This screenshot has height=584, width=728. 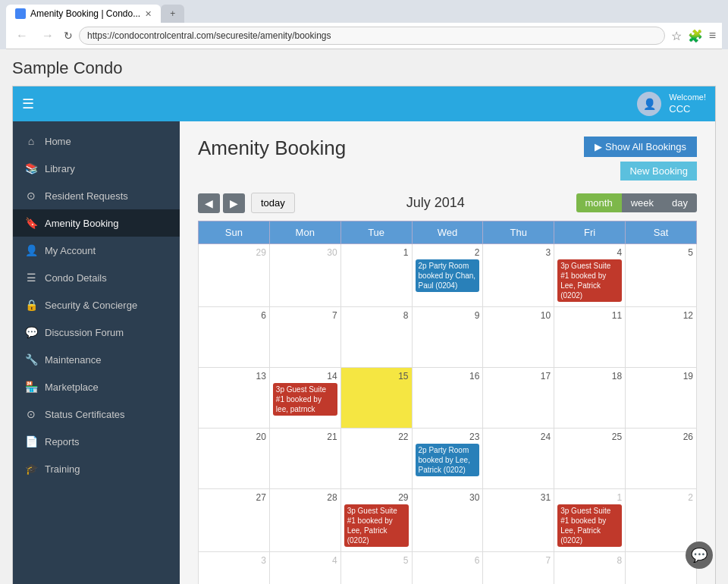 I want to click on table-cell: 3, so click(x=234, y=569).